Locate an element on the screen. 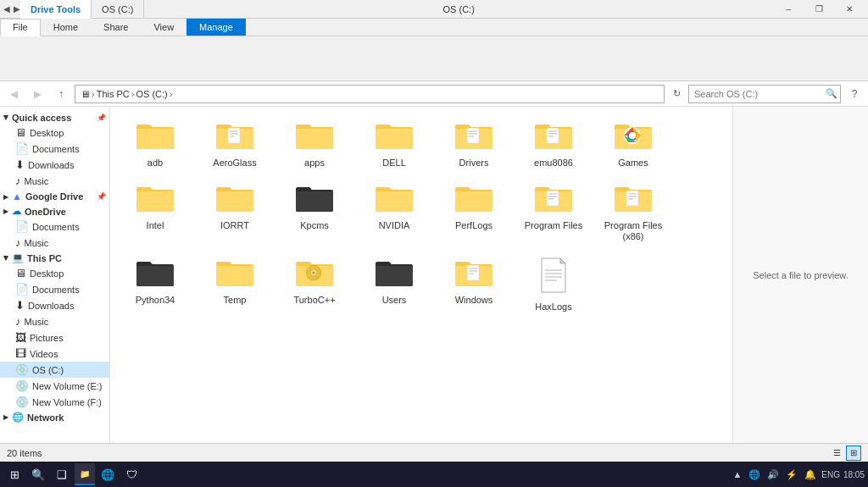 Image resolution: width=868 pixels, height=487 pixels. network-tray-icon: 🌐 is located at coordinates (754, 474).